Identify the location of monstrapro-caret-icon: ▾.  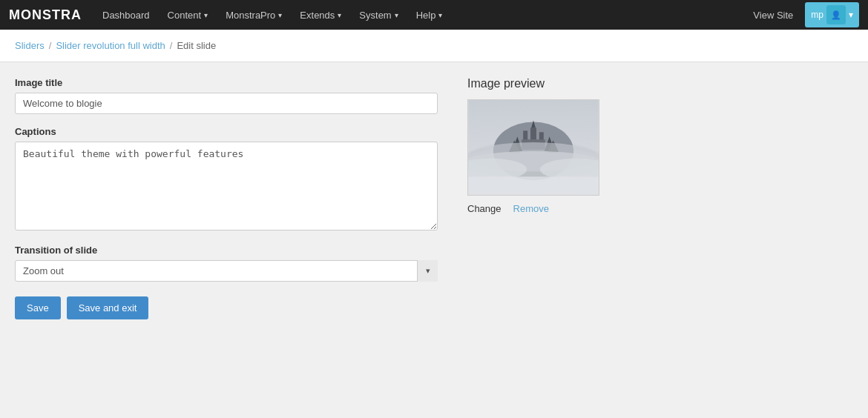
(280, 15).